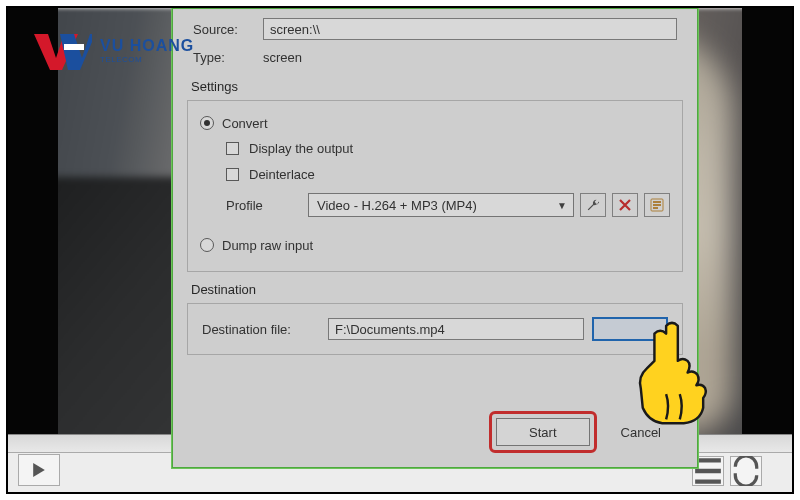  What do you see at coordinates (470, 29) in the screenshot?
I see `source-input` at bounding box center [470, 29].